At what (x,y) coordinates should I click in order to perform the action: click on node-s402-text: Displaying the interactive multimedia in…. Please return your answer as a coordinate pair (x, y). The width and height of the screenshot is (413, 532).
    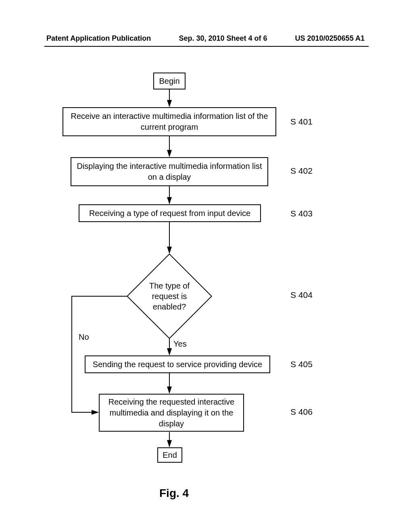
    Looking at the image, I should click on (169, 172).